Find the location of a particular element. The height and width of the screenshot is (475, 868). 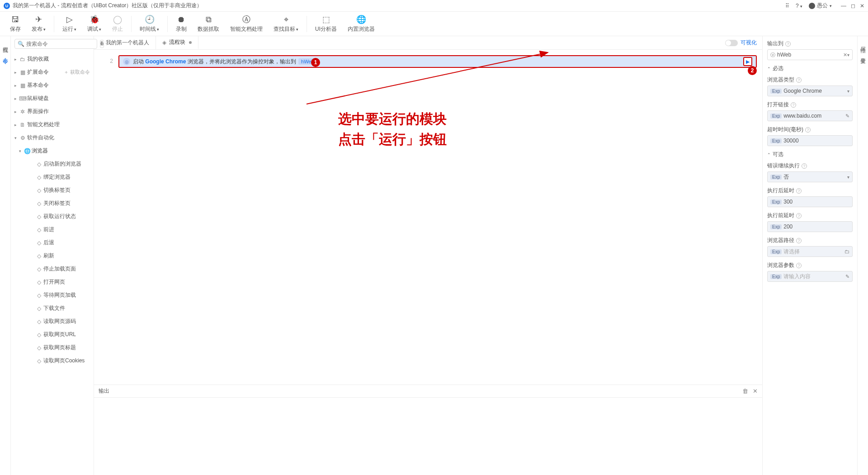

find-target-button: ⌖查找目标▾ is located at coordinates (286, 24).